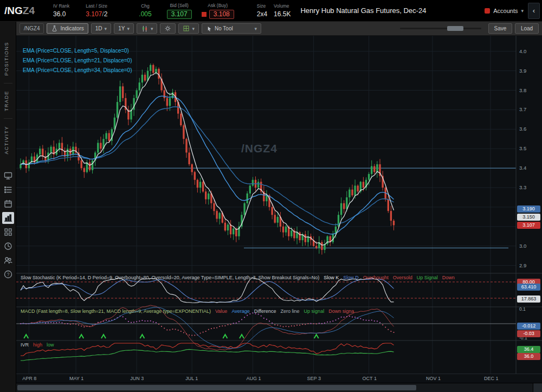  What do you see at coordinates (538, 388) in the screenshot?
I see `scrollbar-corner` at bounding box center [538, 388].